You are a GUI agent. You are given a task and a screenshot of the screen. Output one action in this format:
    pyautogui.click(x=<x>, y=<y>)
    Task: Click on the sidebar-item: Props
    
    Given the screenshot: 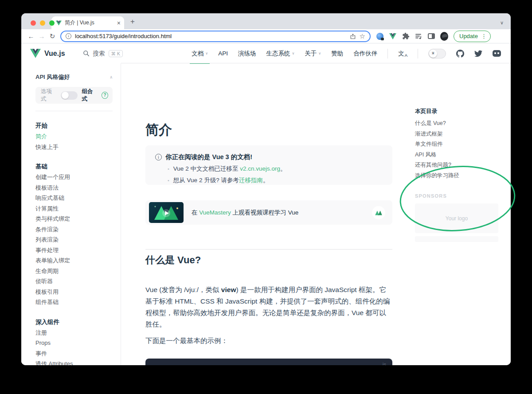 What is the action you would take?
    pyautogui.click(x=74, y=343)
    